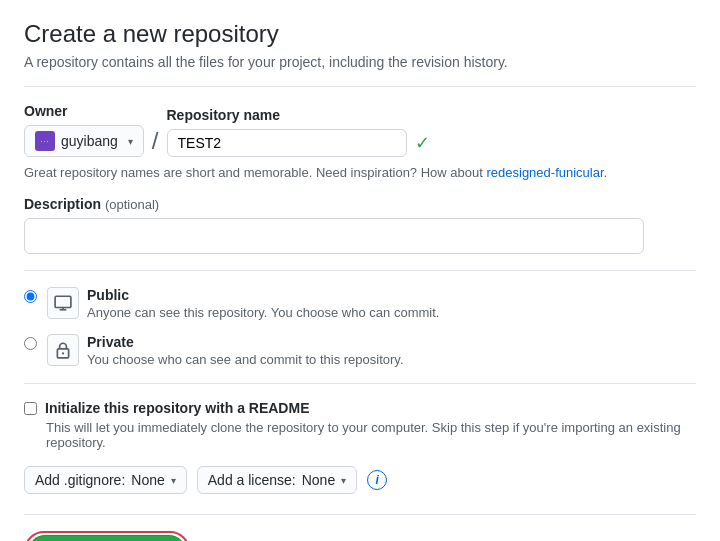 This screenshot has width=720, height=541. I want to click on gitignore-chevron-icon: ▾, so click(174, 480).